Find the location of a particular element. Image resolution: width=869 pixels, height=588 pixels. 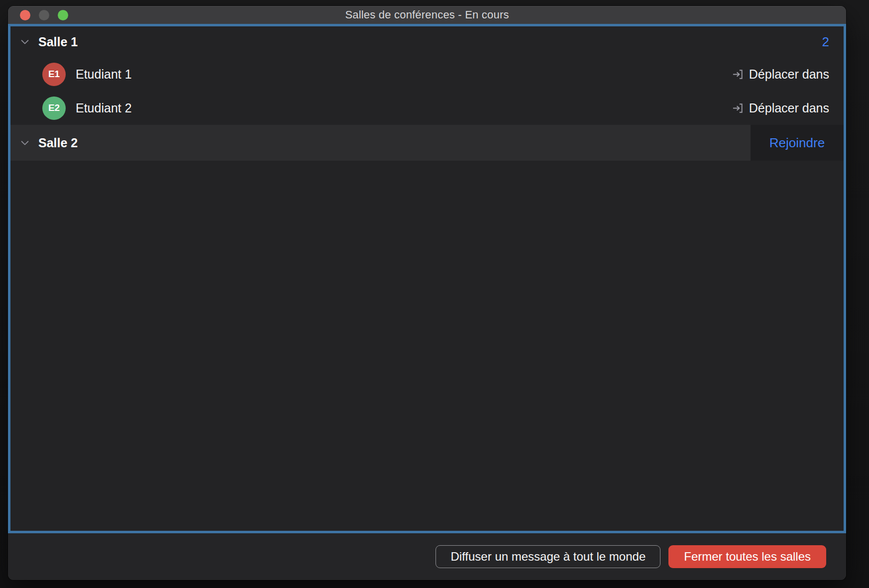

room-name: Salle 2 is located at coordinates (58, 143).